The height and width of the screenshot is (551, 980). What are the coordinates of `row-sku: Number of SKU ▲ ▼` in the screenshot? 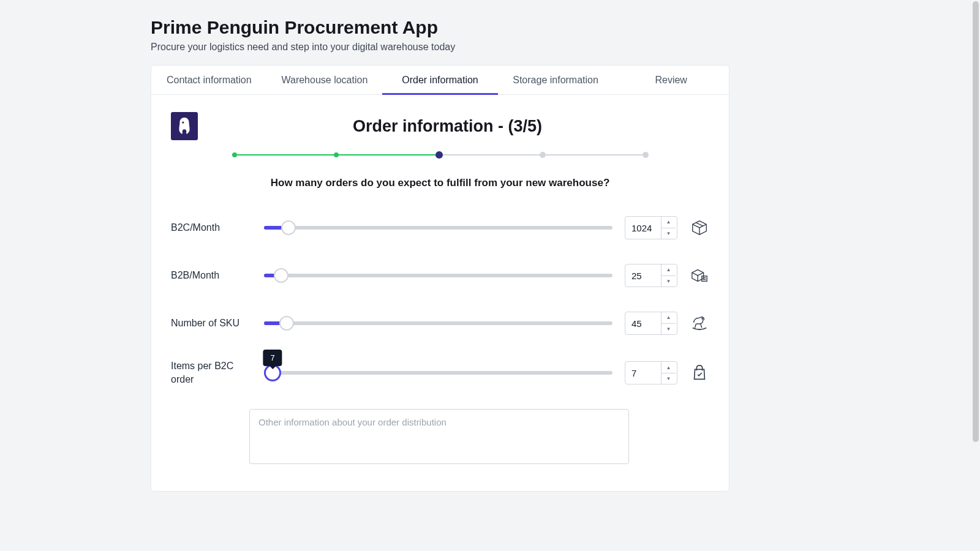 It's located at (440, 323).